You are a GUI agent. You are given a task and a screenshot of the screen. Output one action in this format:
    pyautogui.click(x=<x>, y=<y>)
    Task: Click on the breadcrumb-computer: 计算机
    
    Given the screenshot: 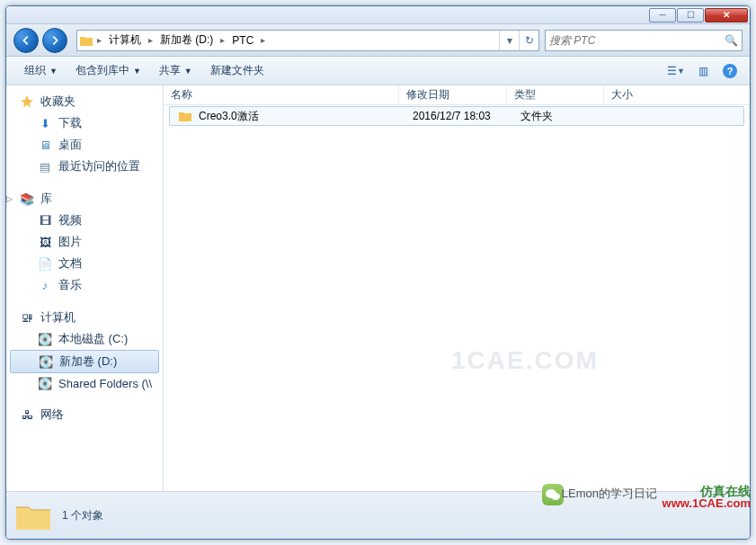 What is the action you would take?
    pyautogui.click(x=125, y=40)
    